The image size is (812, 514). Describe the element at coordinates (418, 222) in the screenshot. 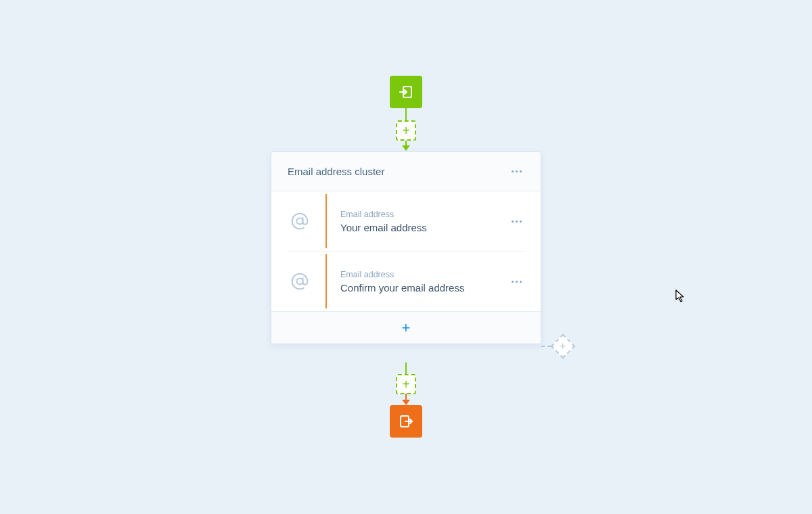

I see `field-text: Email address Your email address` at that location.